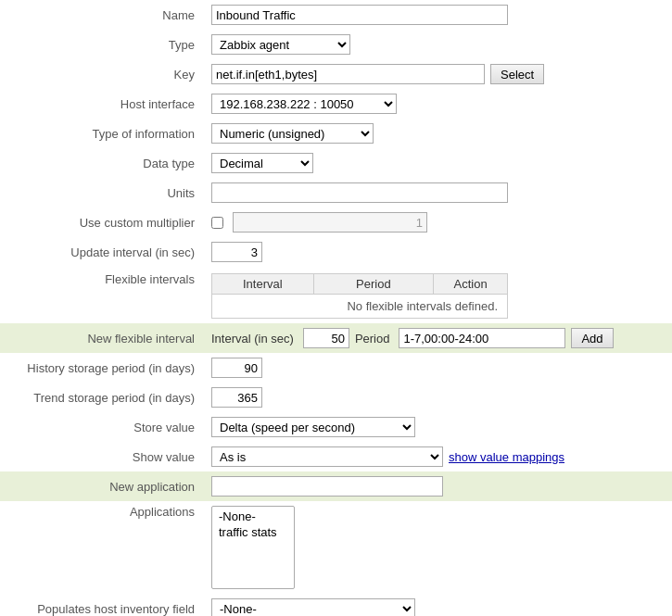 The height and width of the screenshot is (616, 672). I want to click on interval-in-sec-label: Interval (in sec), so click(252, 339).